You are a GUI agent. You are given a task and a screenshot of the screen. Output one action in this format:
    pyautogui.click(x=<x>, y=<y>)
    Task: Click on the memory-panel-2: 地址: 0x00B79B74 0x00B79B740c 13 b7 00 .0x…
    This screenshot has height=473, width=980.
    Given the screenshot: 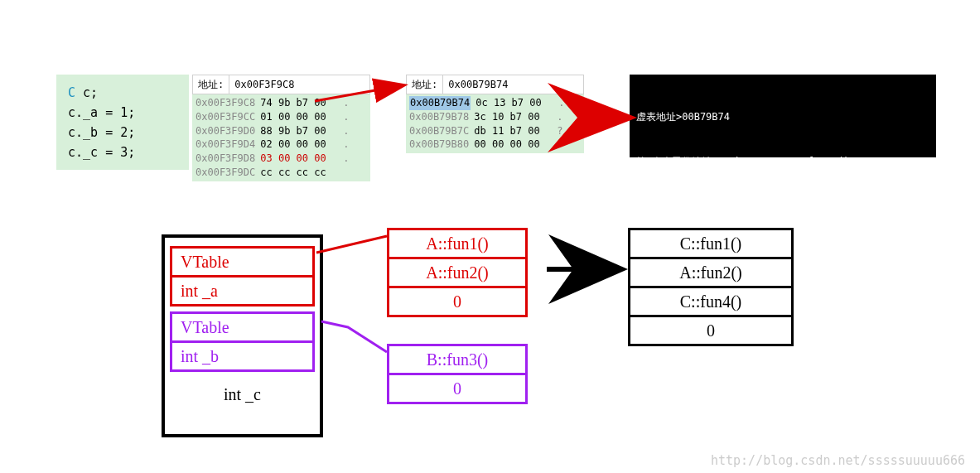 What is the action you would take?
    pyautogui.click(x=495, y=114)
    